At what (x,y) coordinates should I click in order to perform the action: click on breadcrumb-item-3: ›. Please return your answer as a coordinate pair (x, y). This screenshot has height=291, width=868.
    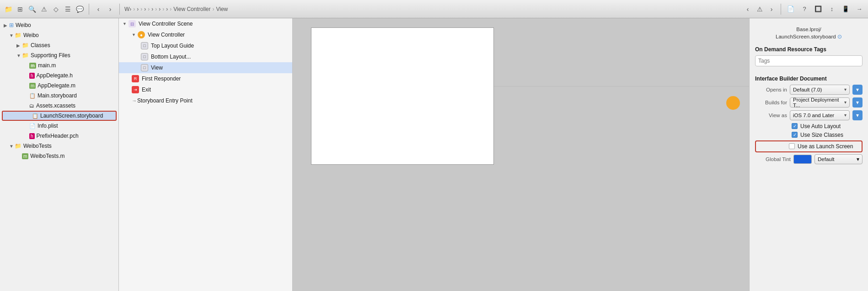
    Looking at the image, I should click on (145, 9).